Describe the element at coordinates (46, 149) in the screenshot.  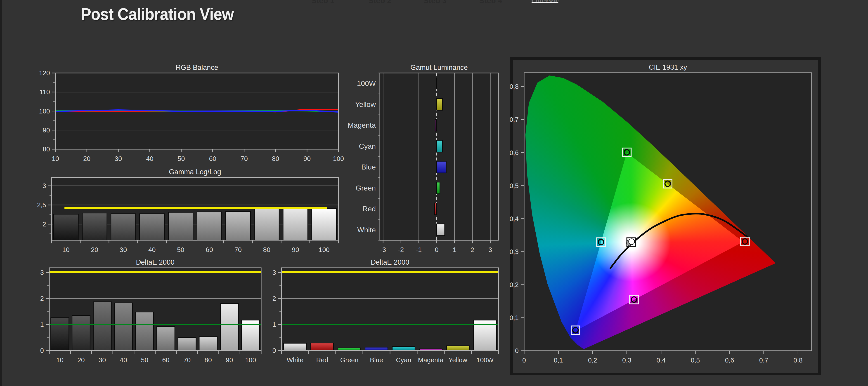
I see `y-tick-label: 80` at that location.